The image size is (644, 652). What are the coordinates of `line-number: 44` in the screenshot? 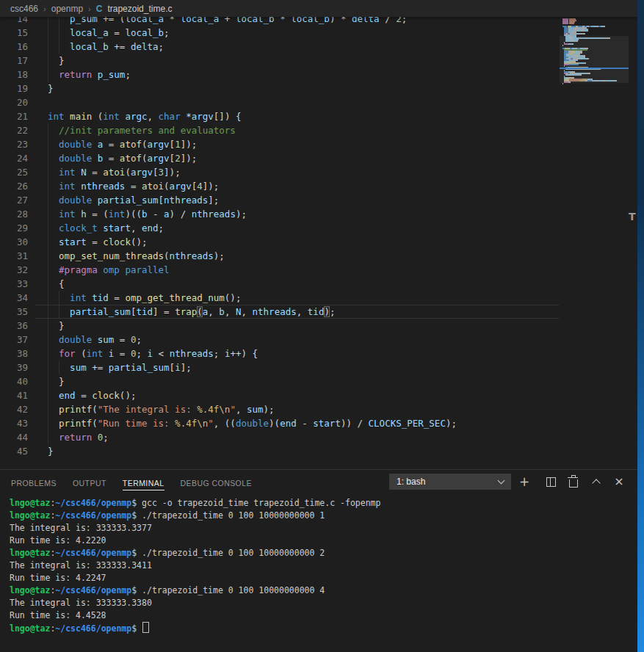 It's located at (14, 438).